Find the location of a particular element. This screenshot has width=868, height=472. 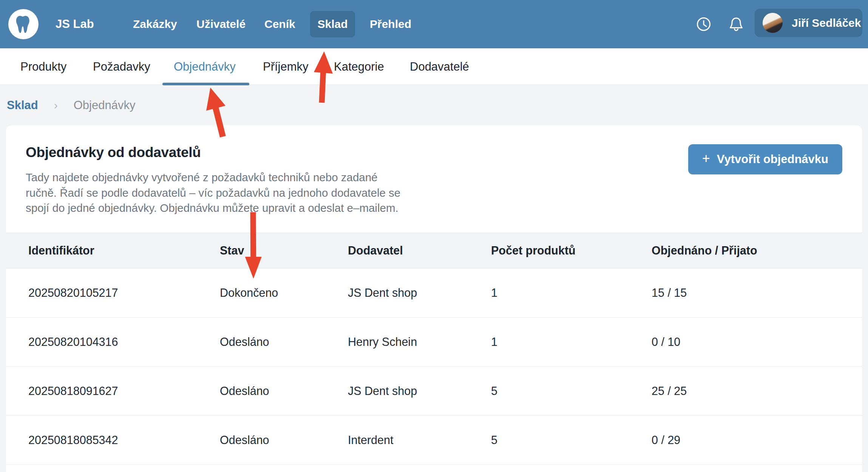

user-menu: Jiří Sedláček is located at coordinates (808, 23).